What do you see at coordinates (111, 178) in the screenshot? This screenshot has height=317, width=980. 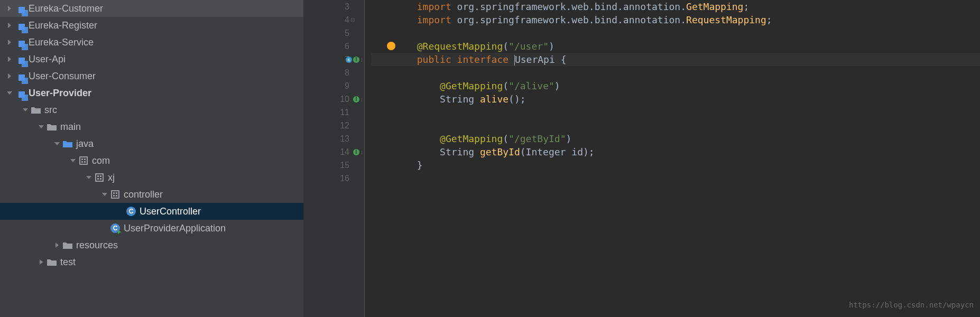 I see `tree-item-label: xj` at bounding box center [111, 178].